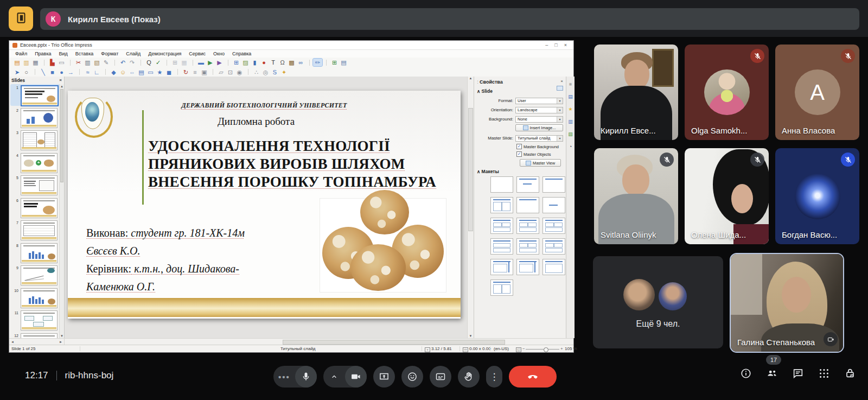 This screenshot has width=868, height=400. What do you see at coordinates (658, 302) in the screenshot?
I see `overflow-tile: Ещё 9 чел.` at bounding box center [658, 302].